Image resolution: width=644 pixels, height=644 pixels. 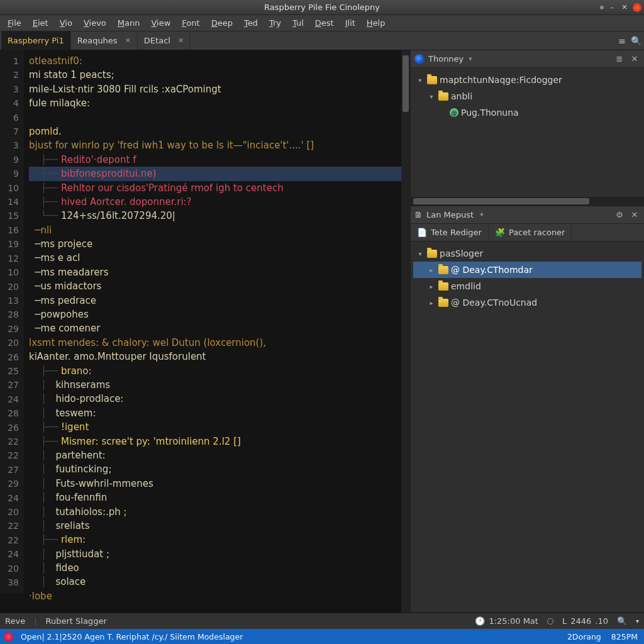 What do you see at coordinates (132, 636) in the screenshot?
I see `taskbar-path: Open| 2.1|2520 Agen T. Reriphat /cy./ Si…` at bounding box center [132, 636].